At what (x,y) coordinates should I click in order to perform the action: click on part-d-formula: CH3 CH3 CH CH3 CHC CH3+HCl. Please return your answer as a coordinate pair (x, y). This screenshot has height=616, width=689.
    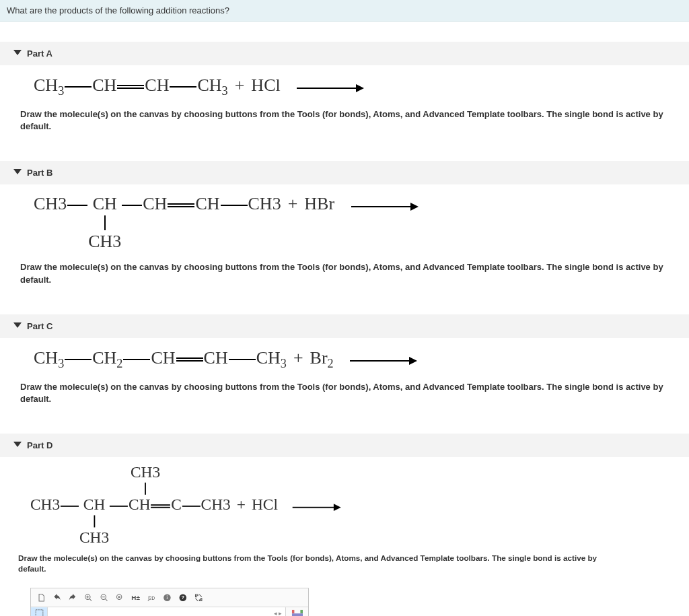
    Looking at the image, I should click on (310, 505).